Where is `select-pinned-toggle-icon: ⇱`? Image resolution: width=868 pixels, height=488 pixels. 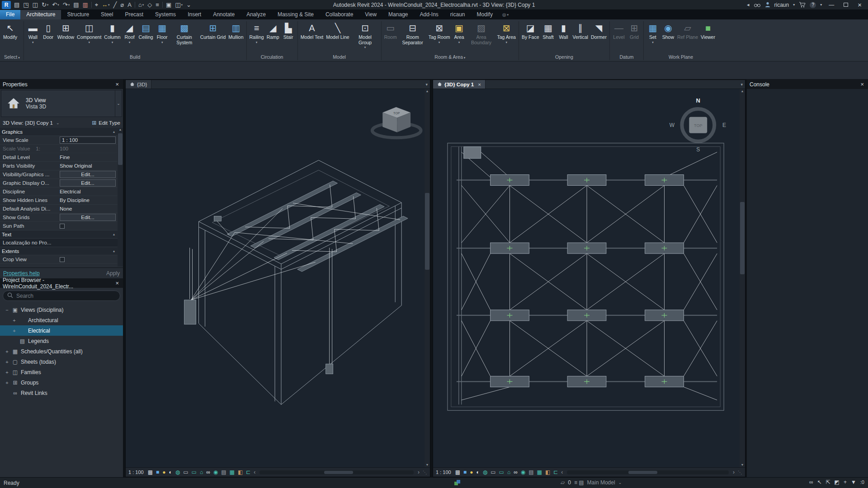
select-pinned-toggle-icon: ⇱ is located at coordinates (828, 482).